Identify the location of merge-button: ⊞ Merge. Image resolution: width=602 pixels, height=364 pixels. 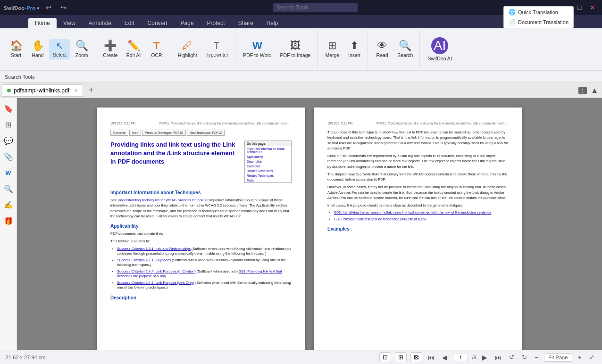
(332, 49).